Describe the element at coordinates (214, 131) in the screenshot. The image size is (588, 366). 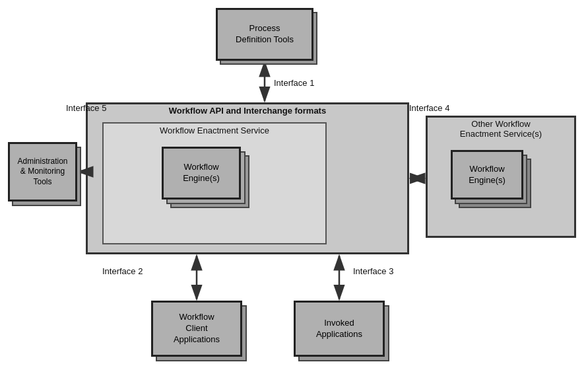
I see `workflow-enactment-service-label: Workflow Enactment Service` at that location.